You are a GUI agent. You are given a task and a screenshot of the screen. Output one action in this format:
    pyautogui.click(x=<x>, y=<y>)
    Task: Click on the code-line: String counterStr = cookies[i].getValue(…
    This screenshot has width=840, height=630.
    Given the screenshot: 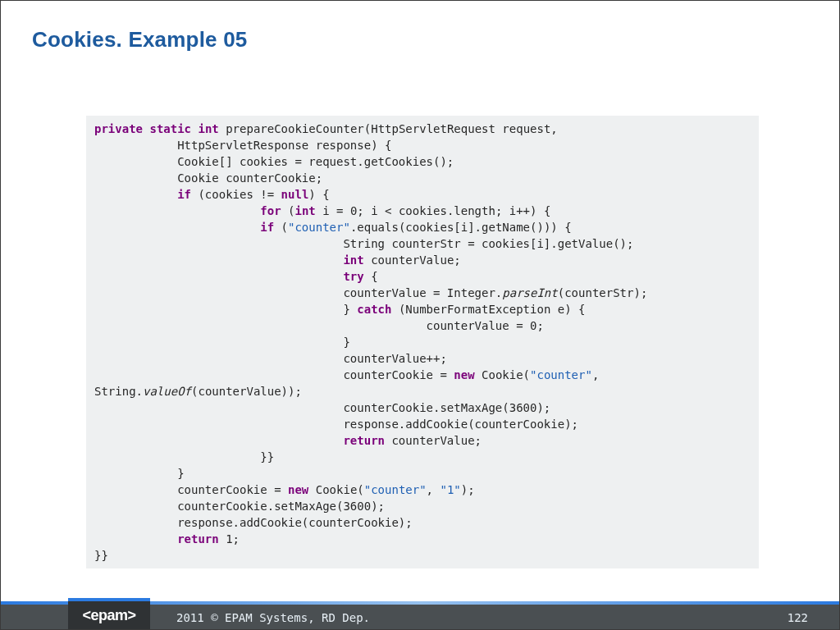 What is the action you would take?
    pyautogui.click(x=364, y=244)
    